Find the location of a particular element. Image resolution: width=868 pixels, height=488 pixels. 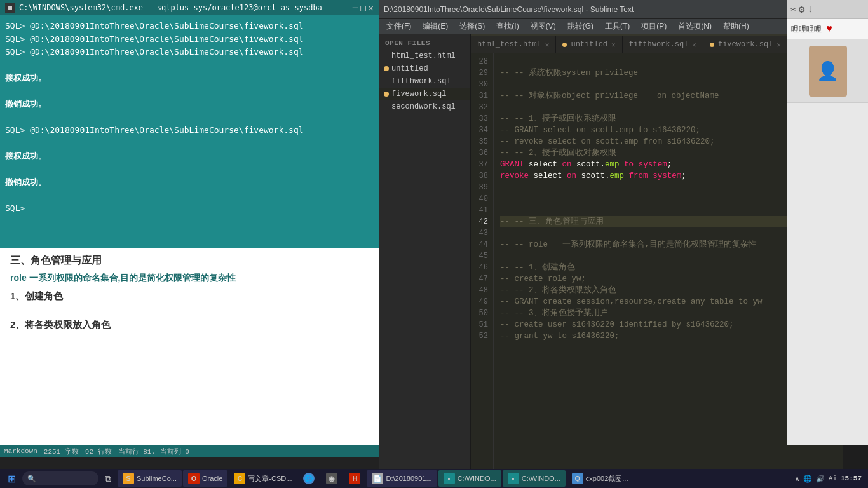

ln-31: 31 is located at coordinates (479, 96).